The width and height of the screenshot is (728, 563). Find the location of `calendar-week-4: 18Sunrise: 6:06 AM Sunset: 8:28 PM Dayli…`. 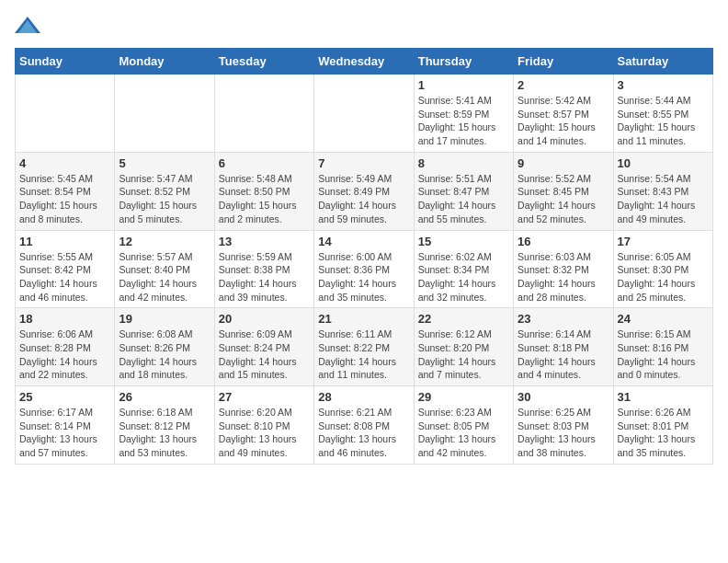

calendar-week-4: 18Sunrise: 6:06 AM Sunset: 8:28 PM Dayli… is located at coordinates (364, 348).